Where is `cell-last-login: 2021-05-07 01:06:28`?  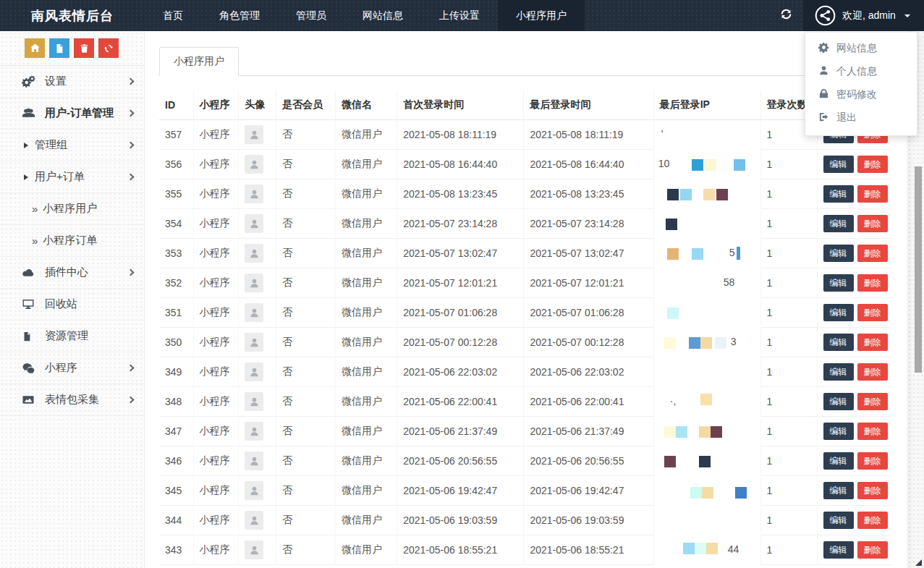
cell-last-login: 2021-05-07 01:06:28 is located at coordinates (589, 313).